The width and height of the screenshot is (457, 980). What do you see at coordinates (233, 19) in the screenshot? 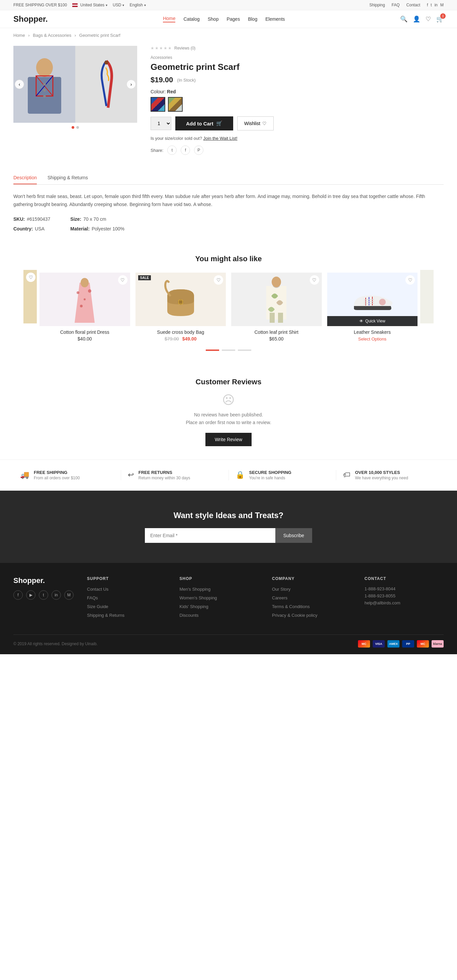
I see `nav-pages: Pages` at bounding box center [233, 19].